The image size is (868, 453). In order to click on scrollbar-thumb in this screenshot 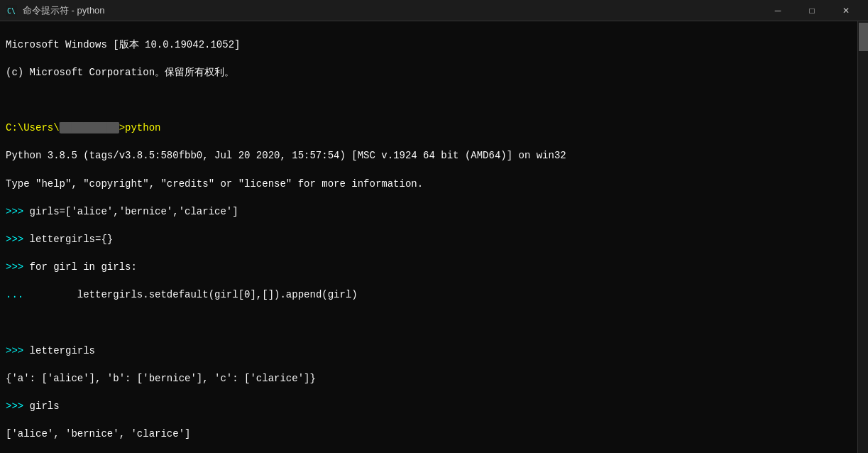, I will do `click(863, 37)`.